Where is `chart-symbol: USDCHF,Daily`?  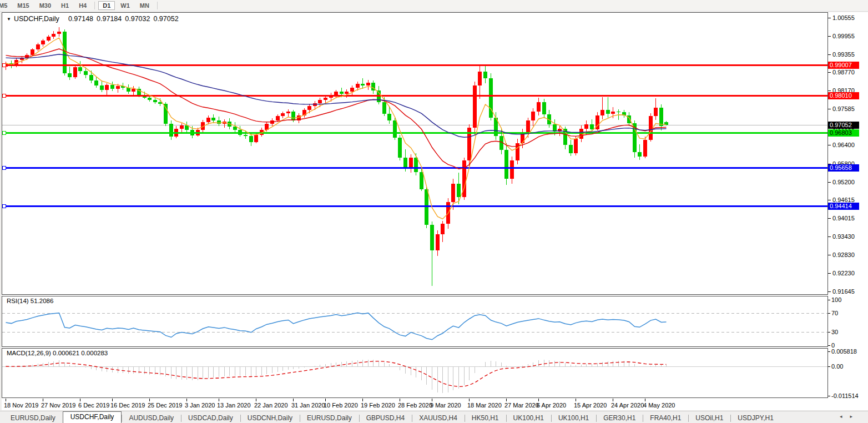
chart-symbol: USDCHF,Daily is located at coordinates (37, 19).